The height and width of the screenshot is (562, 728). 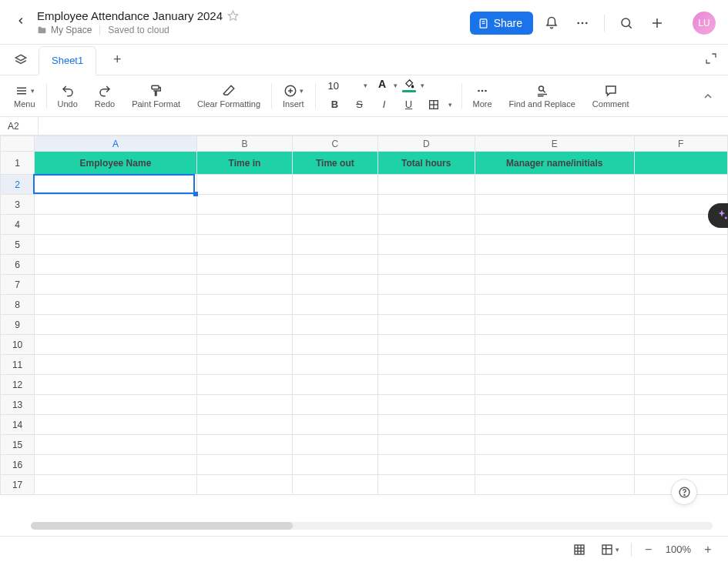 I want to click on column-header: A, so click(x=116, y=144).